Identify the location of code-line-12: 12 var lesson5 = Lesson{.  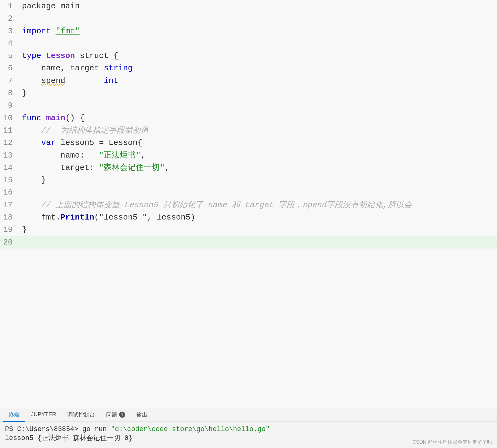
(249, 143).